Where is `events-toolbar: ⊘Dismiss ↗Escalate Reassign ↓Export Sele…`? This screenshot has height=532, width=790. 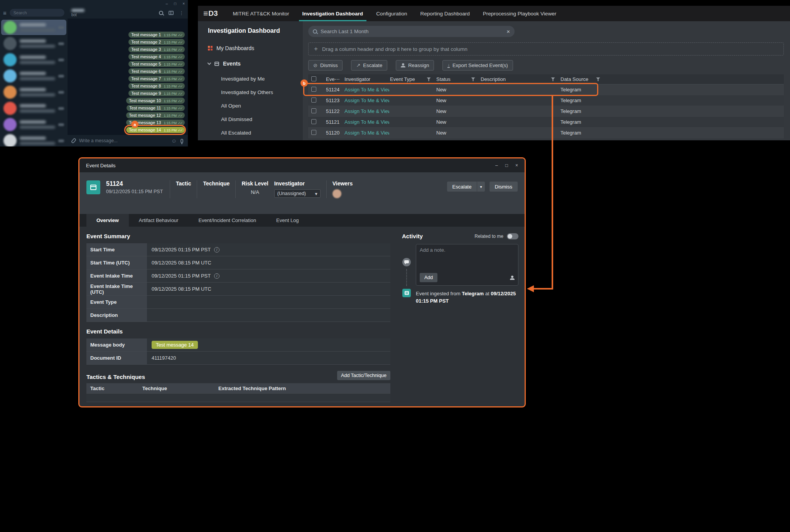 events-toolbar: ⊘Dismiss ↗Escalate Reassign ↓Export Sele… is located at coordinates (548, 66).